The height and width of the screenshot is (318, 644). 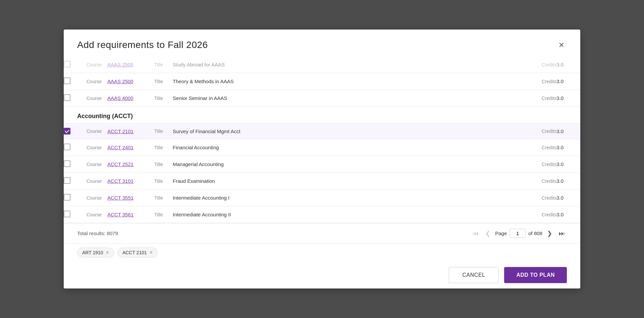 What do you see at coordinates (518, 233) in the screenshot?
I see `page-input` at bounding box center [518, 233].